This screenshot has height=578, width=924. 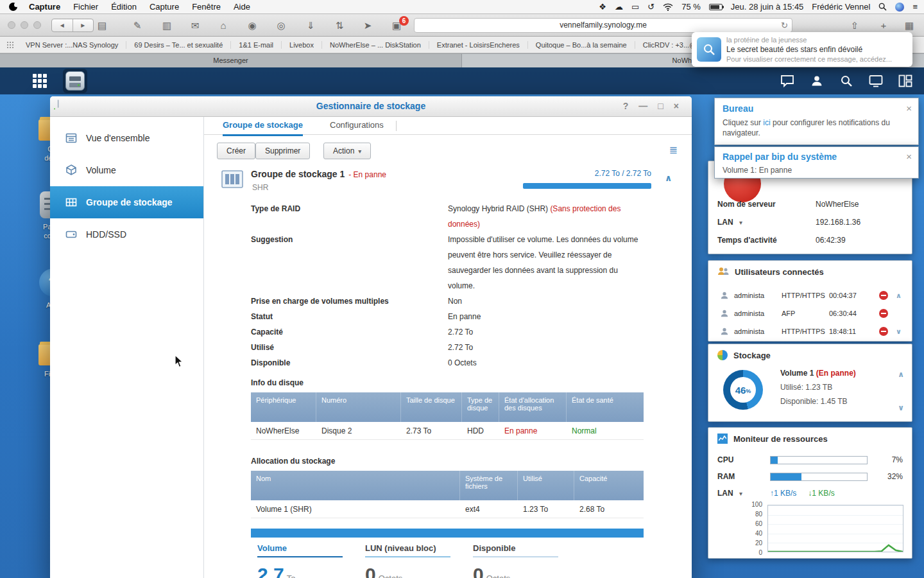 I want to click on extension-badge-icon: ▣6, so click(x=397, y=26).